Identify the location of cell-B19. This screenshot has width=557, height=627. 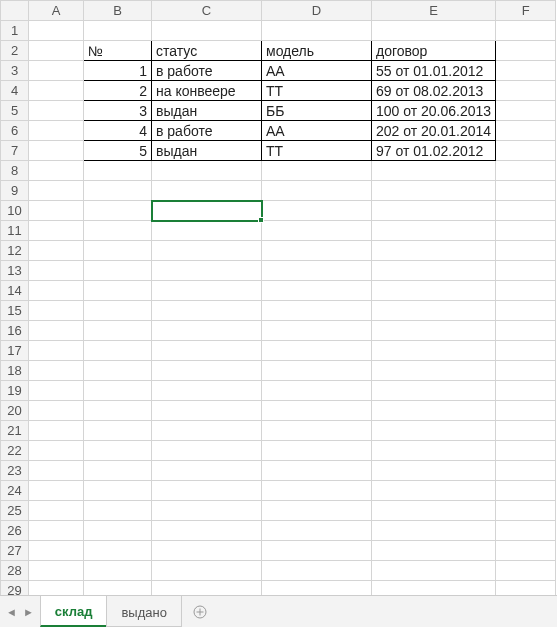
(118, 391).